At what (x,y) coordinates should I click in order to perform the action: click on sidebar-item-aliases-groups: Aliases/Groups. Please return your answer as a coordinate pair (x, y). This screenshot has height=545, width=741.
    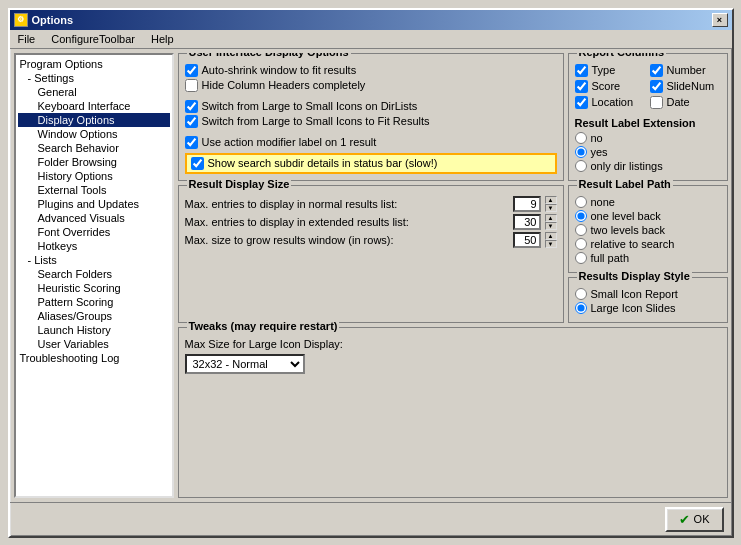
    Looking at the image, I should click on (94, 316).